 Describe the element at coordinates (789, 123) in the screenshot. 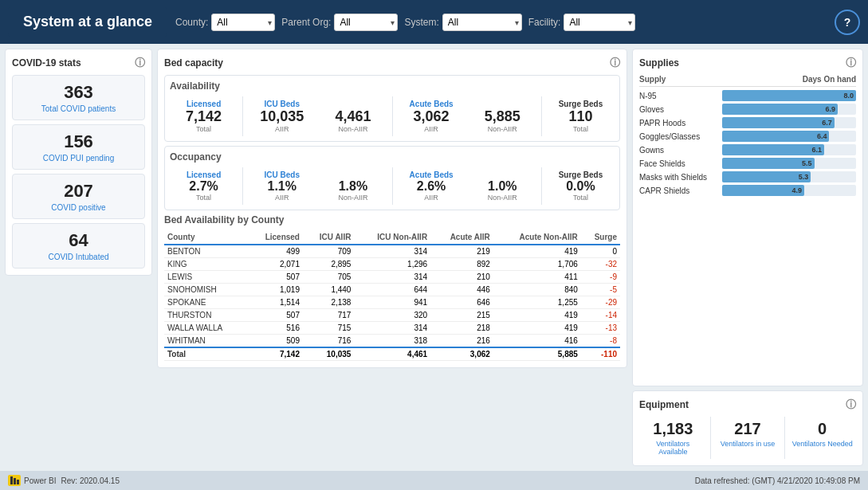

I see `supply-bar-container: 6.7` at that location.